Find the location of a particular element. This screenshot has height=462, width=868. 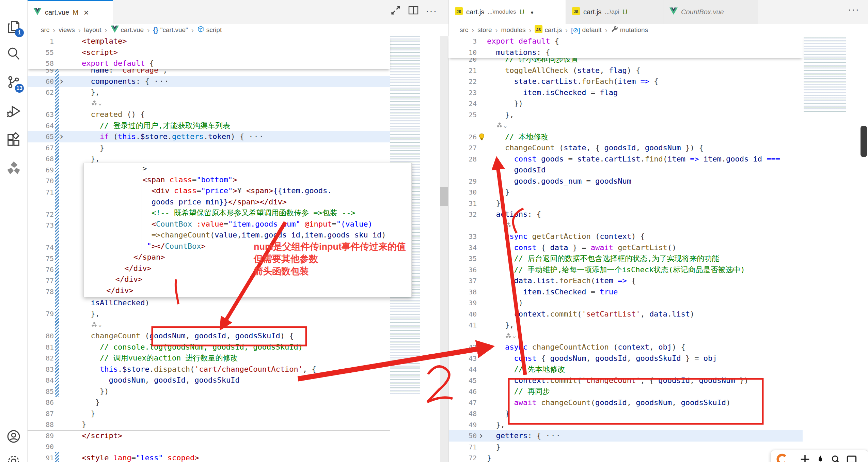

code-row: <CountBox :value="item.goods_num" @input… is located at coordinates (248, 224).